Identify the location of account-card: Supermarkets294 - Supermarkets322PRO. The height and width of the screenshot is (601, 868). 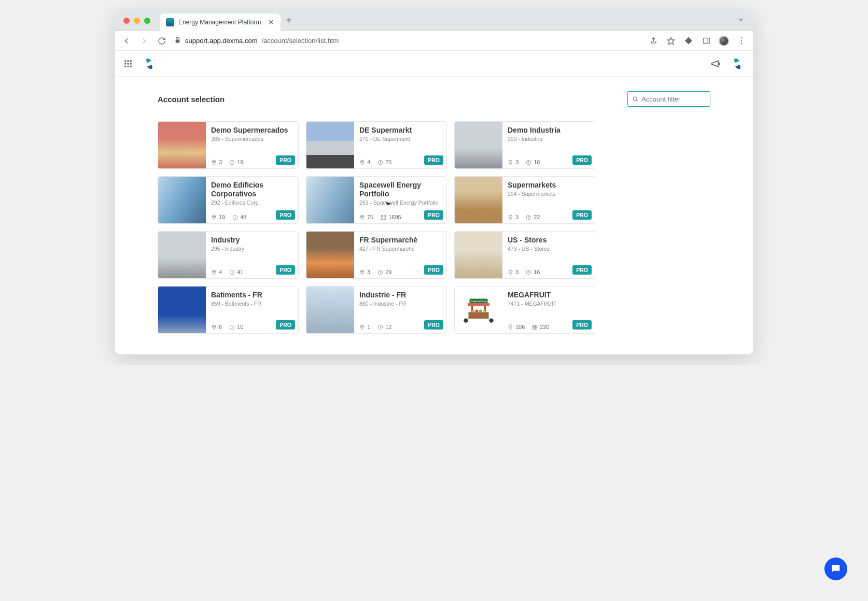
(525, 200).